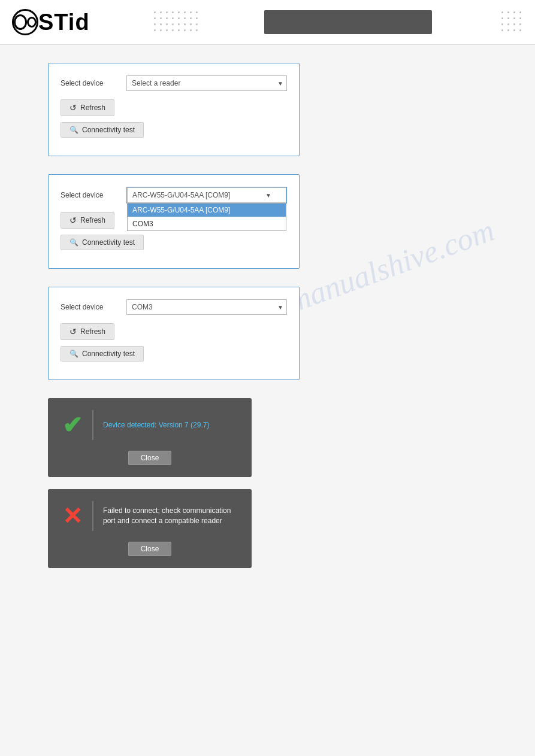 This screenshot has height=756, width=535. What do you see at coordinates (102, 130) in the screenshot?
I see `panel-1-connectivity-button: 🔍 Connectivity test` at bounding box center [102, 130].